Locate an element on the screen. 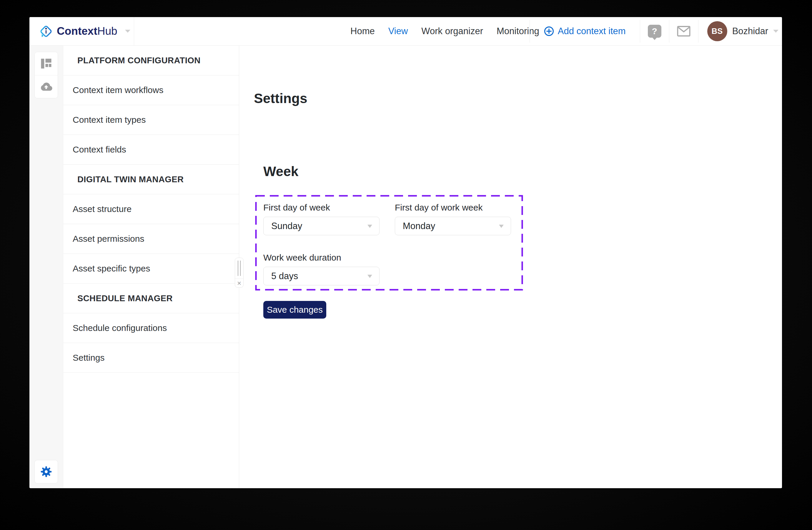  selected-value: Sunday is located at coordinates (287, 226).